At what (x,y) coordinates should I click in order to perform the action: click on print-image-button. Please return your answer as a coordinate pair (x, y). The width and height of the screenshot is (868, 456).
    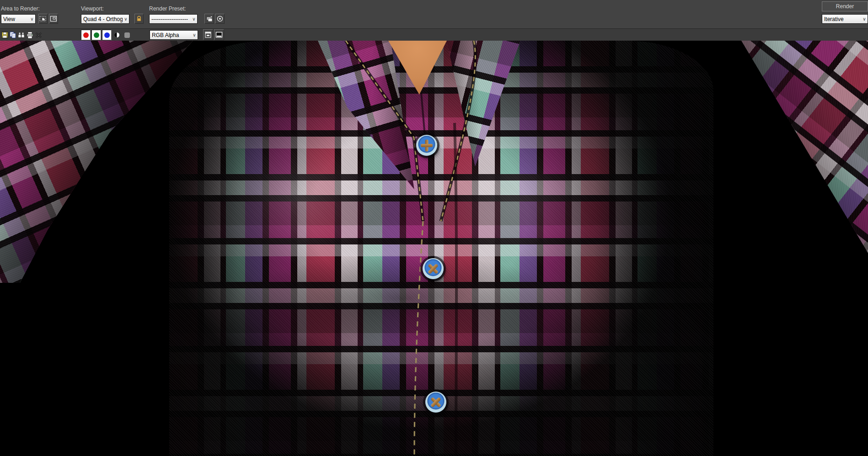
    Looking at the image, I should click on (30, 35).